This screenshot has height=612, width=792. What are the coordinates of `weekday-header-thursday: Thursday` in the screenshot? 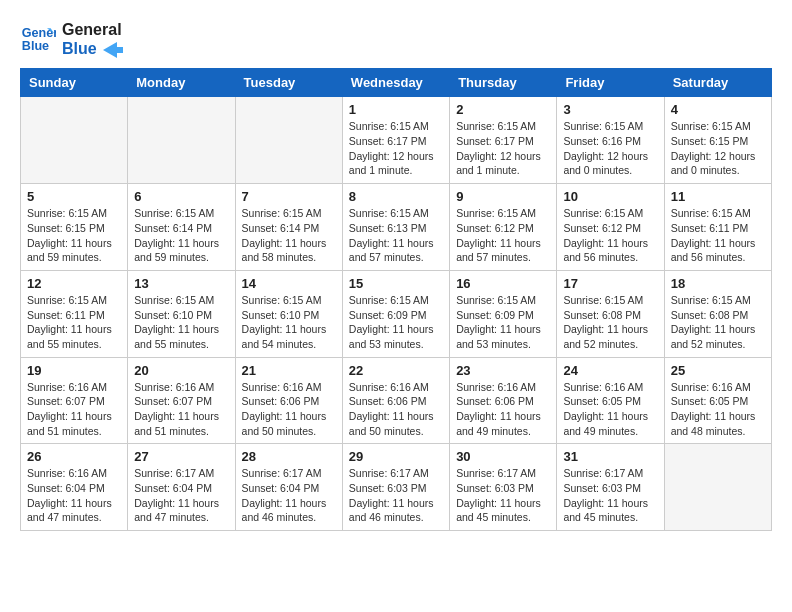 It's located at (504, 83).